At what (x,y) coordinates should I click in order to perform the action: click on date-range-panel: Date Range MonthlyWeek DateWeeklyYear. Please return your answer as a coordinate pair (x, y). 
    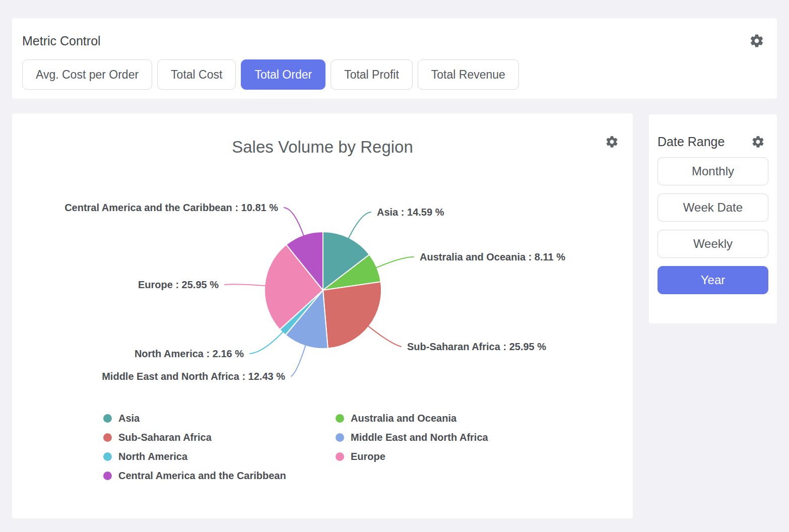
    Looking at the image, I should click on (713, 219).